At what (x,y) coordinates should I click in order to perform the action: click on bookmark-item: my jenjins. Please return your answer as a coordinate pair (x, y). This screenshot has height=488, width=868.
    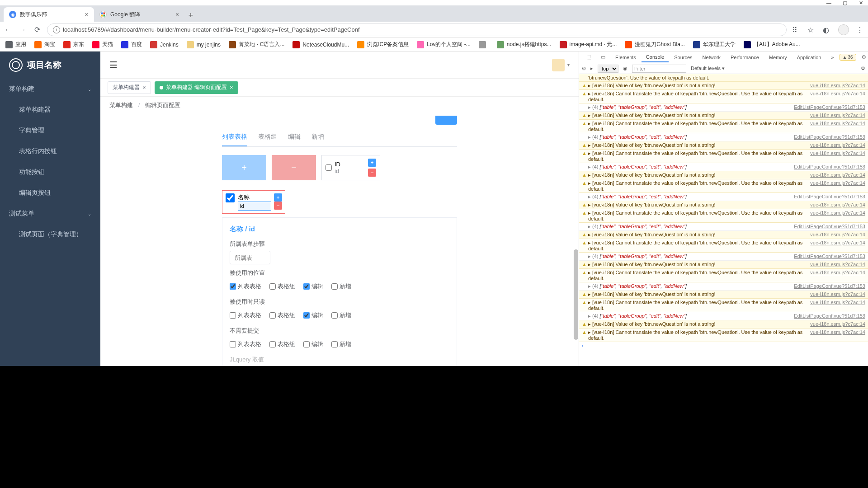
    Looking at the image, I should click on (203, 45).